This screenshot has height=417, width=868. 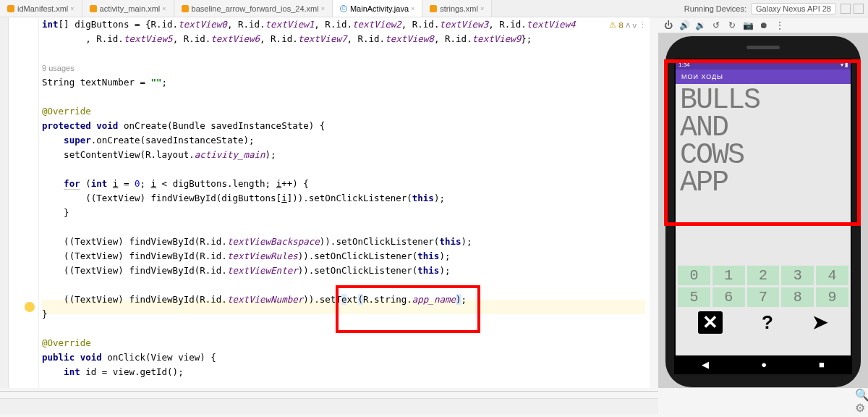 I want to click on emulator-side-toolbar: 🔍 ⚙, so click(x=861, y=401).